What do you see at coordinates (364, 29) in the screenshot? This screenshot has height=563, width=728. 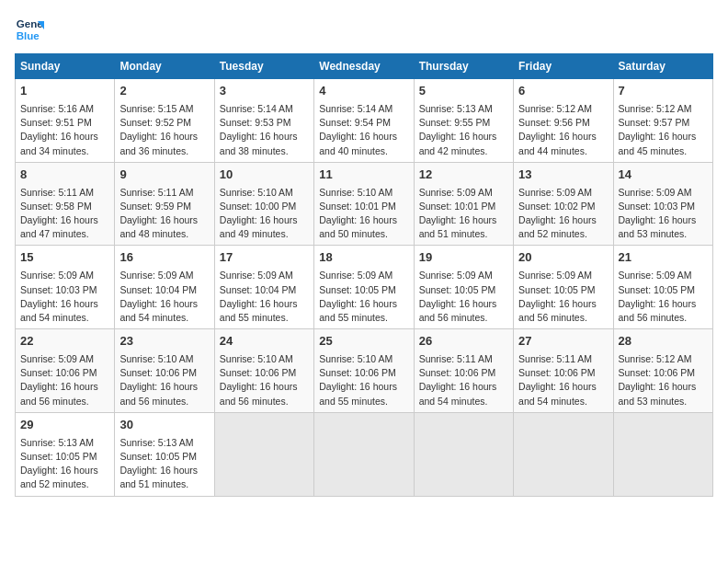 I see `page-header: General Blue` at bounding box center [364, 29].